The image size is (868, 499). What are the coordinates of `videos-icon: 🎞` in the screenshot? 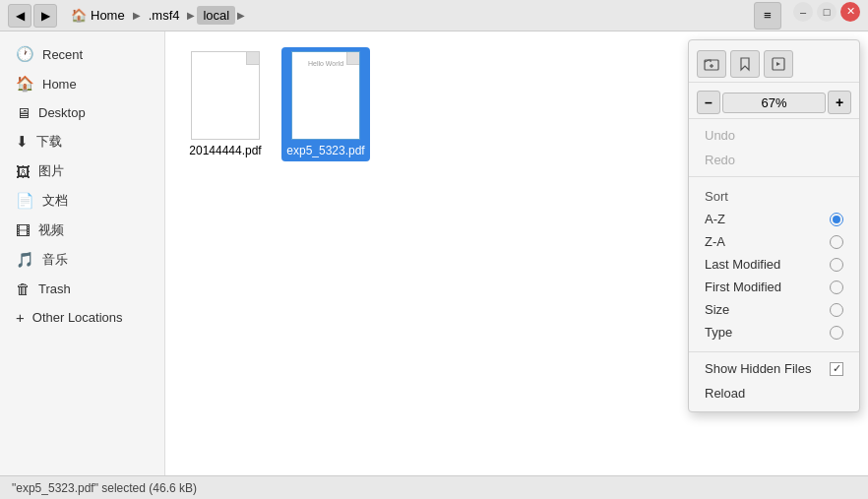 It's located at (24, 230).